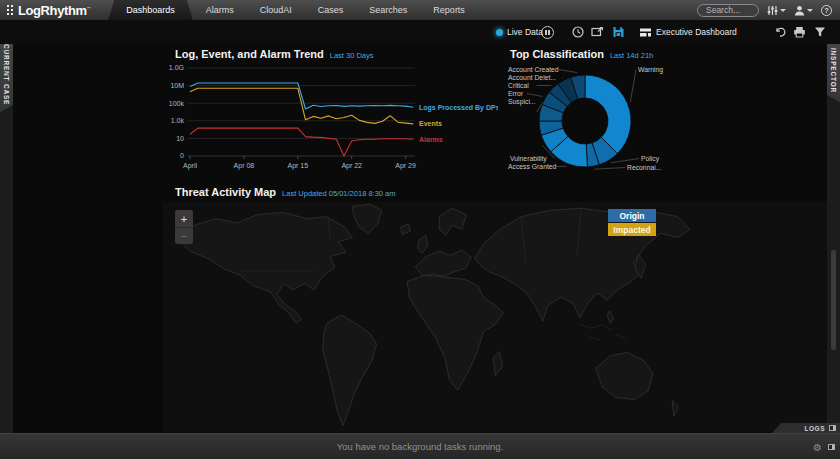 This screenshot has height=459, width=840. What do you see at coordinates (330, 120) in the screenshot?
I see `trend-line-chart: 1.0G10M100k1.0k100AprilApr 08Apr 15Apr 2…` at bounding box center [330, 120].